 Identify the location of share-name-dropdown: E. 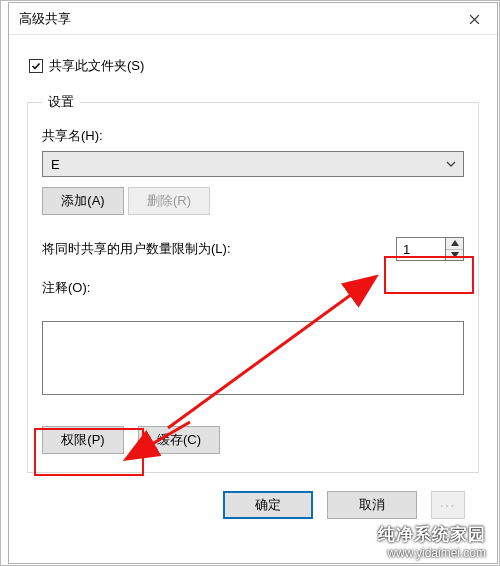
(253, 164).